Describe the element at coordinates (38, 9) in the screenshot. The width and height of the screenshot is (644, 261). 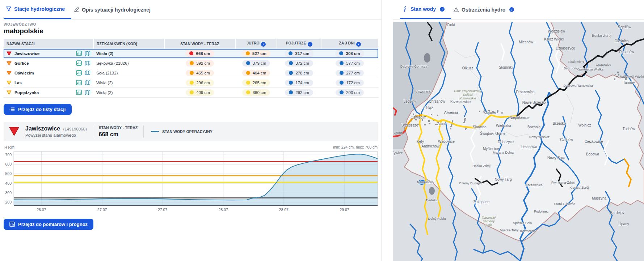
I see `tab-stacje-hydrologiczne: Stacje hydrologiczne` at that location.